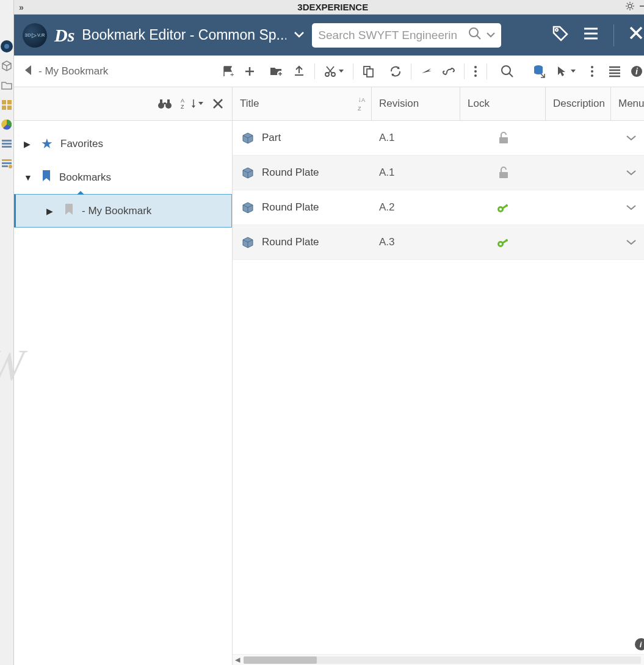  I want to click on search-icon, so click(475, 35).